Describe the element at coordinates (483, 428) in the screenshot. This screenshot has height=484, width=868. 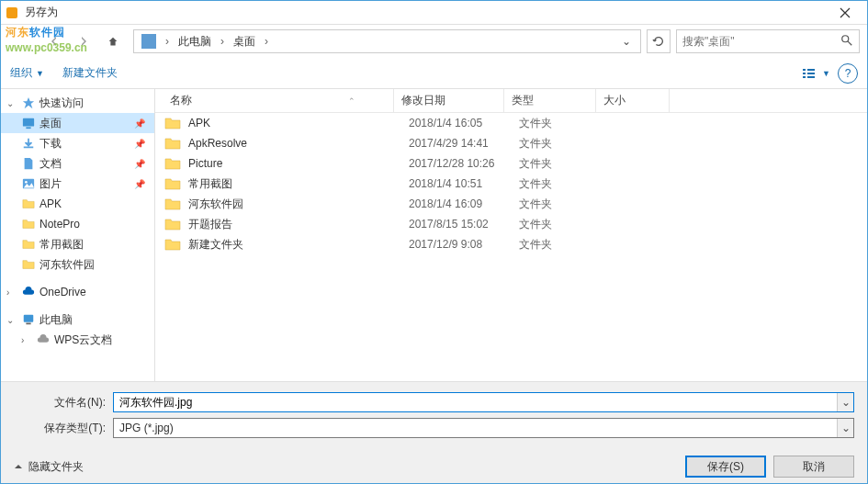
I see `filetype-field: JPG (*.jpg) ⌄` at that location.